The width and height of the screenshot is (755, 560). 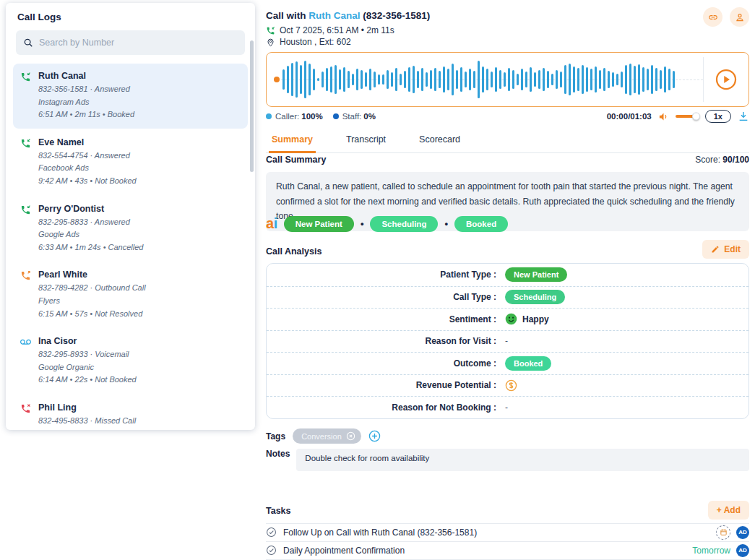 What do you see at coordinates (139, 43) in the screenshot?
I see `search-input` at bounding box center [139, 43].